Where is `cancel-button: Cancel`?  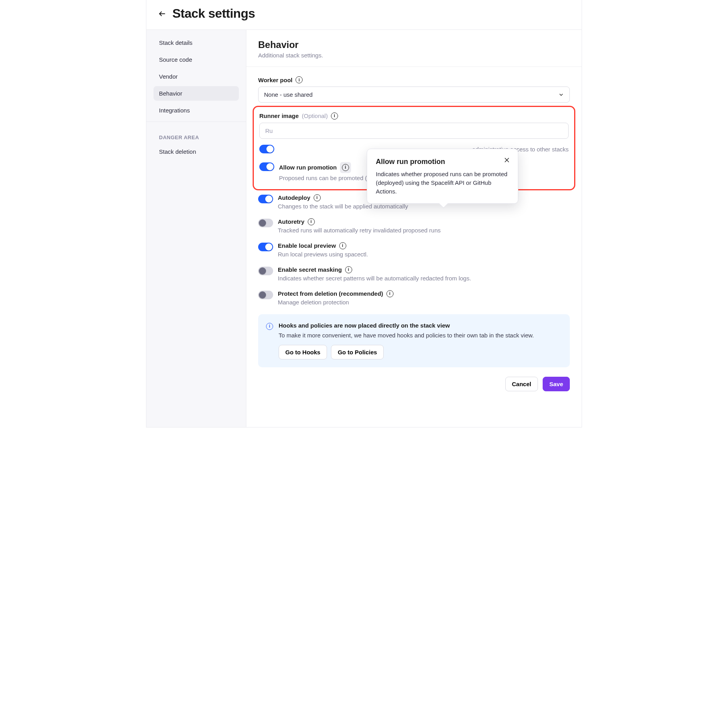
cancel-button: Cancel is located at coordinates (522, 384).